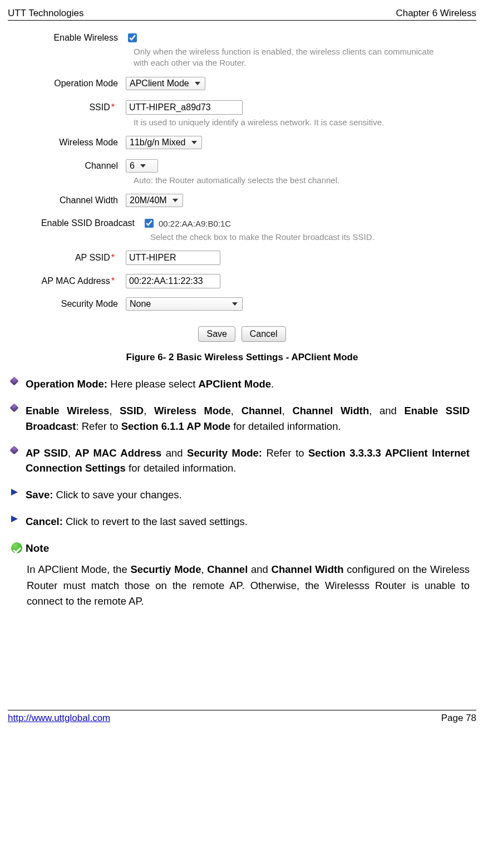 The height and width of the screenshot is (868, 483). I want to click on cancel-button: Cancel, so click(264, 334).